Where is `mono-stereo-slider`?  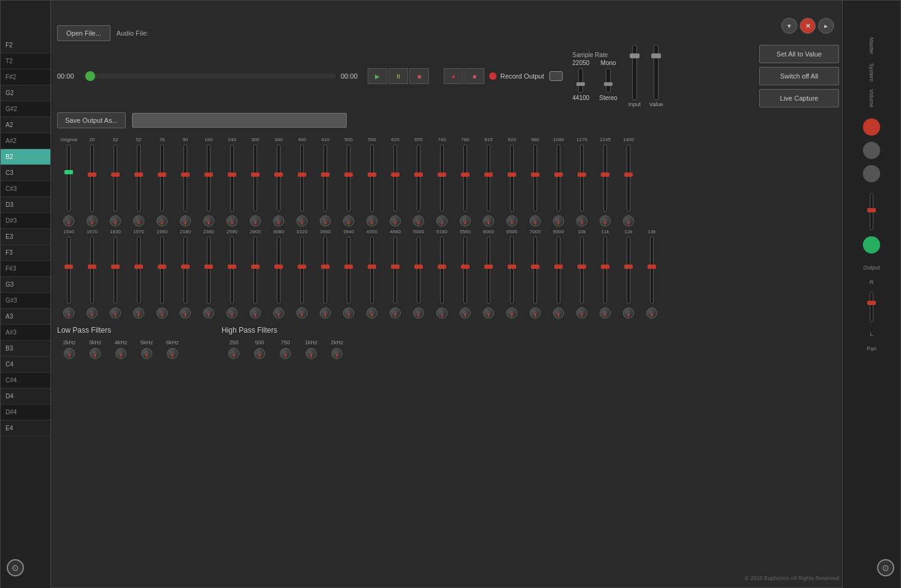 mono-stereo-slider is located at coordinates (608, 80).